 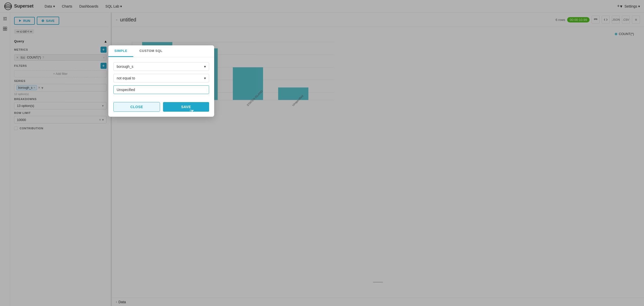 I want to click on tab-custom-sql: CUSTOM SQL, so click(x=151, y=51).